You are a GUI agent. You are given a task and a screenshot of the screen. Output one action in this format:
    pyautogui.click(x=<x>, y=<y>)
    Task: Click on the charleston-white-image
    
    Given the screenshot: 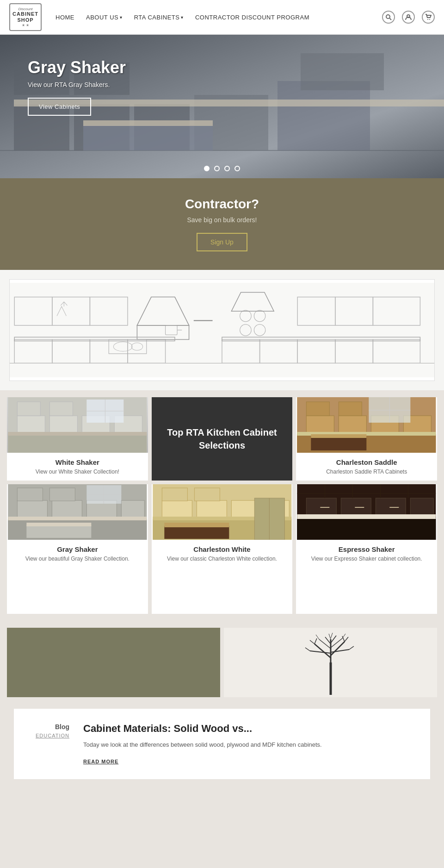 What is the action you would take?
    pyautogui.click(x=222, y=512)
    